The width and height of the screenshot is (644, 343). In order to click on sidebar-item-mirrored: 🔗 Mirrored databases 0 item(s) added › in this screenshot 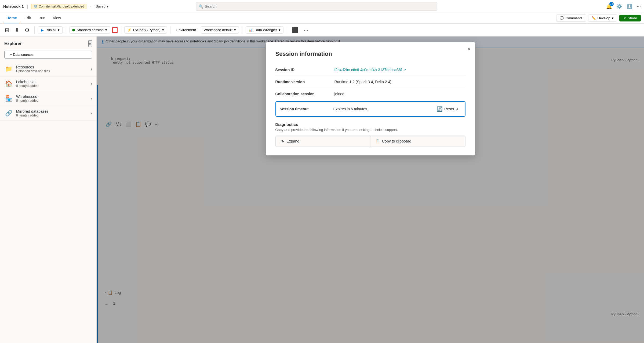, I will do `click(48, 113)`.